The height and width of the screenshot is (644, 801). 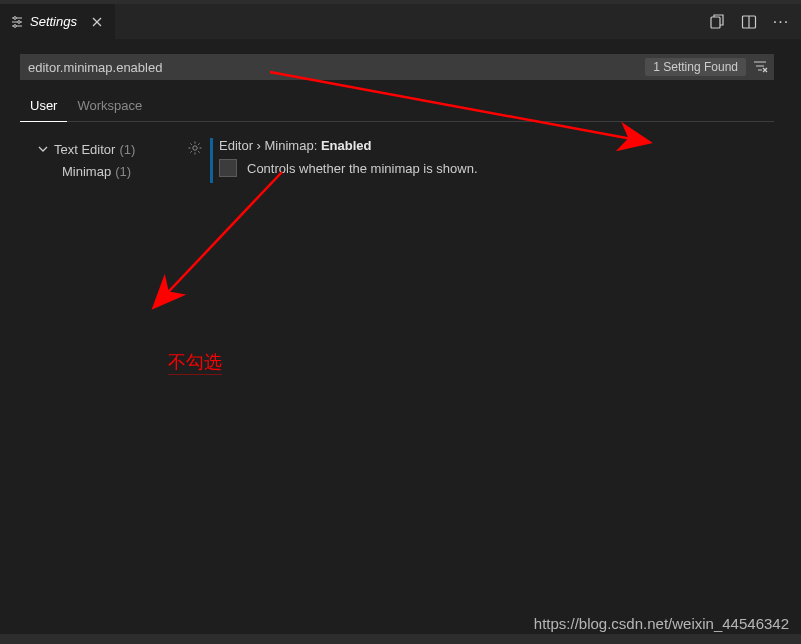 What do you see at coordinates (90, 149) in the screenshot?
I see `tree-item-text-editor: Text Editor (1)` at bounding box center [90, 149].